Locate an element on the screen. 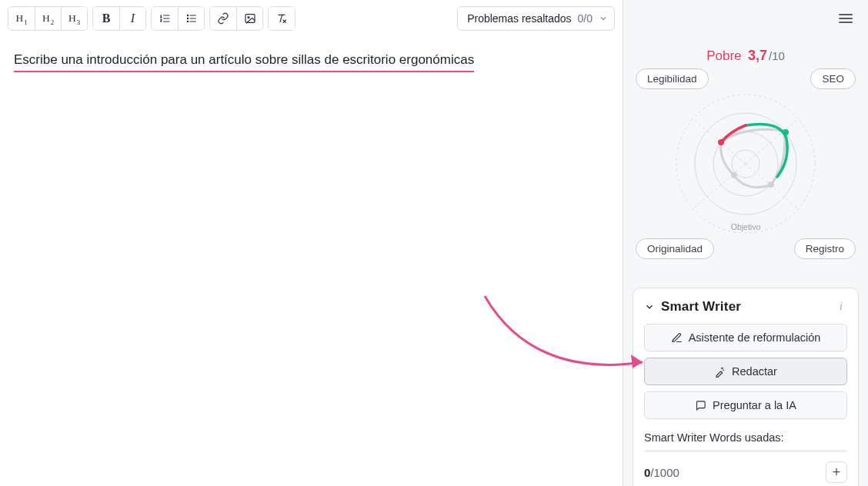 This screenshot has width=868, height=486. problems-highlighted-dropdown: Problemas resaltados 0/0 is located at coordinates (536, 18).